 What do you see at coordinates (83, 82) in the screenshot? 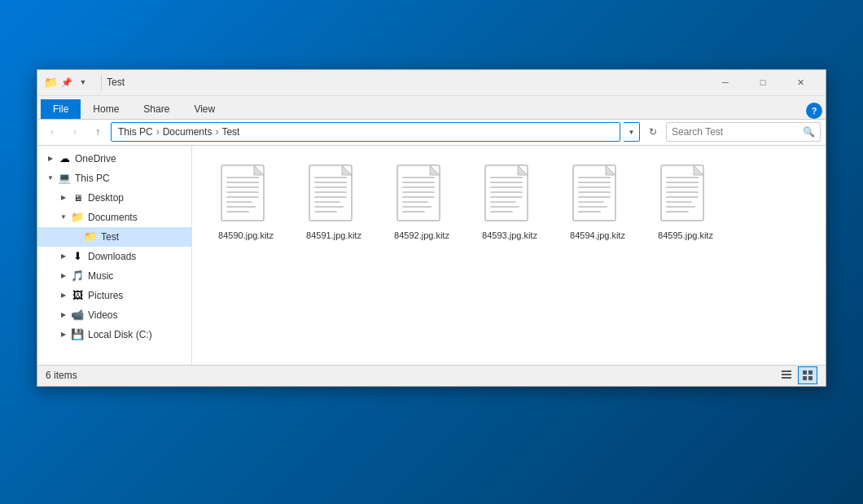
I see `quick-access-dropdown: ▼` at bounding box center [83, 82].